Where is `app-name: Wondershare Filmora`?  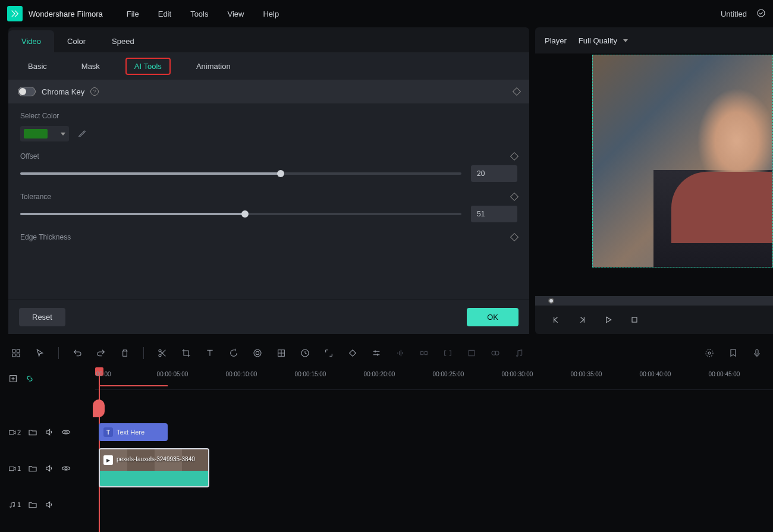 app-name: Wondershare Filmora is located at coordinates (65, 14).